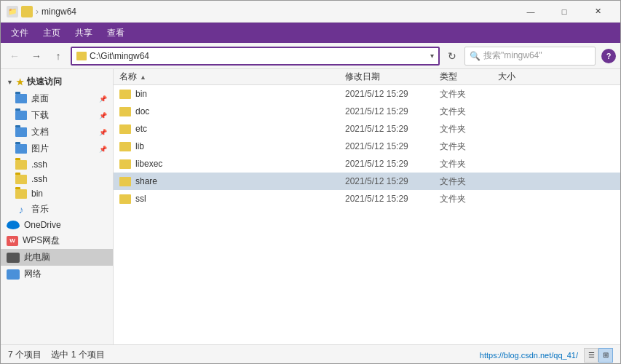 The height and width of the screenshot is (364, 621). Describe the element at coordinates (13, 274) in the screenshot. I see `network-icon` at that location.